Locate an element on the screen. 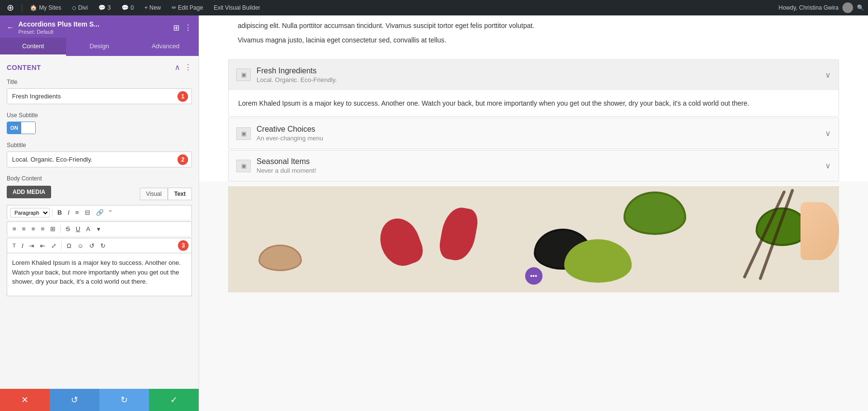 The height and width of the screenshot is (411, 868). redo-editor-button: ↻ is located at coordinates (103, 246).